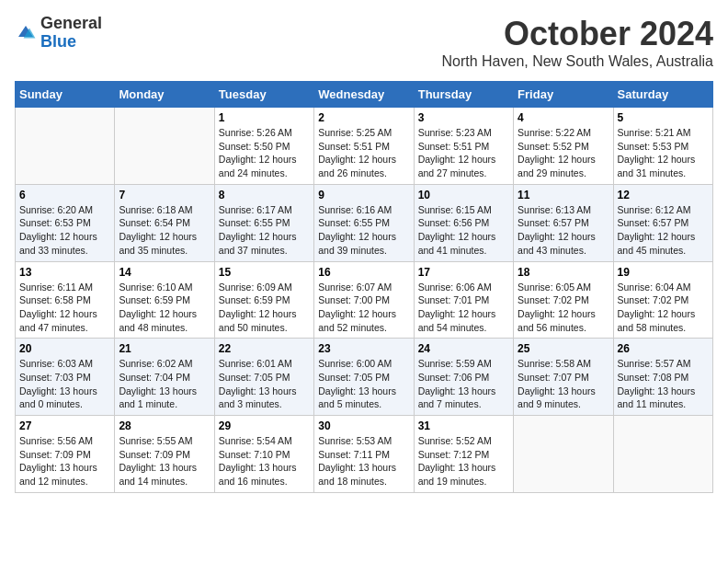  What do you see at coordinates (164, 195) in the screenshot?
I see `day-number: 7` at bounding box center [164, 195].